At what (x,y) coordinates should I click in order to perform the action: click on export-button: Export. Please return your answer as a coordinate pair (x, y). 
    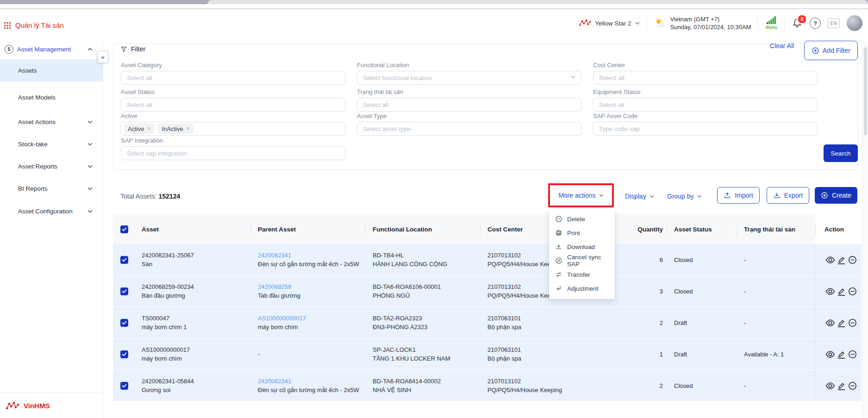
    Looking at the image, I should click on (788, 195).